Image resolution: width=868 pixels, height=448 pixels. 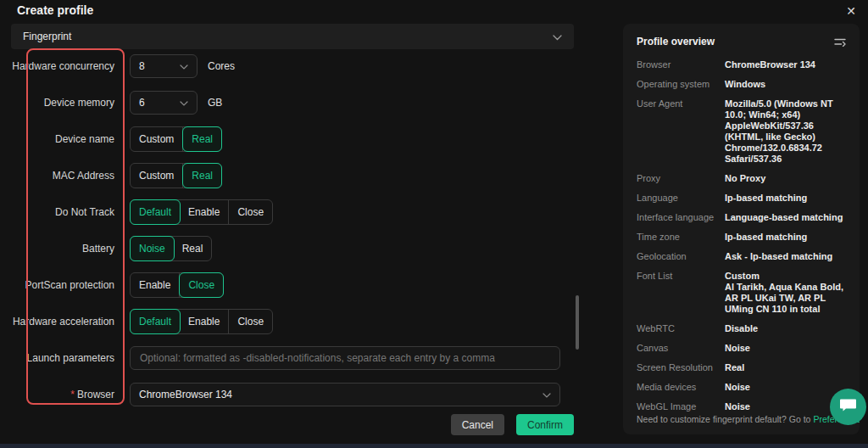 What do you see at coordinates (73, 395) in the screenshot?
I see `required-asterisk: *` at bounding box center [73, 395].